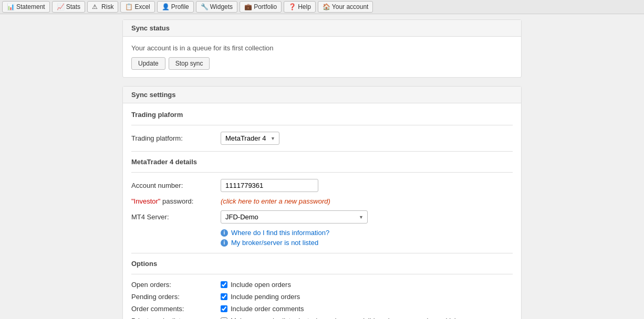 Image resolution: width=644 pixels, height=319 pixels. Describe the element at coordinates (322, 284) in the screenshot. I see `open-orders-row: Open orders: Include open orders` at that location.